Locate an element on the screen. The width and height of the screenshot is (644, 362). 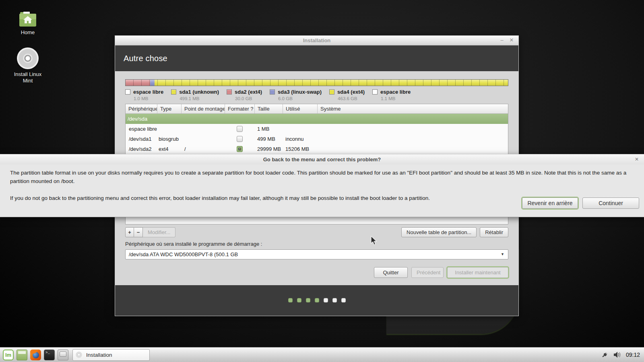
legend-item: espace libre 1.0 MB is located at coordinates (144, 95).